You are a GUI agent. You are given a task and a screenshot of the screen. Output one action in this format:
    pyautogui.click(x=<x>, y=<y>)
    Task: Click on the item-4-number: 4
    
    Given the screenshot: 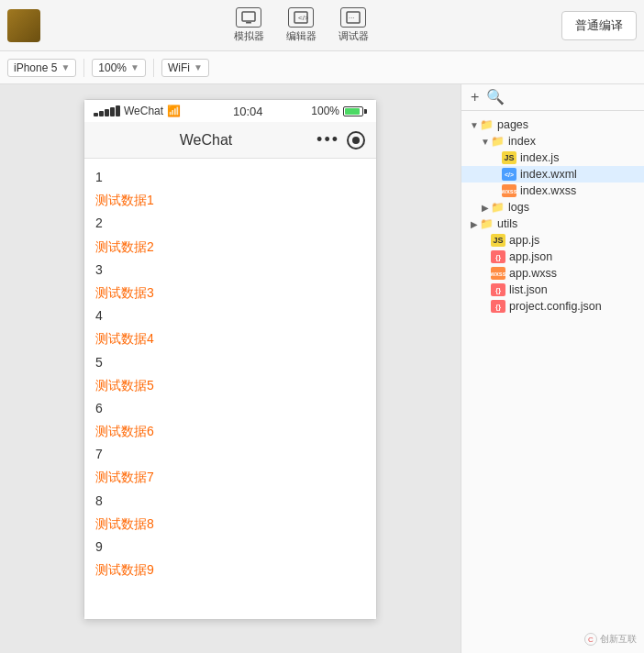 What is the action you would take?
    pyautogui.click(x=230, y=315)
    